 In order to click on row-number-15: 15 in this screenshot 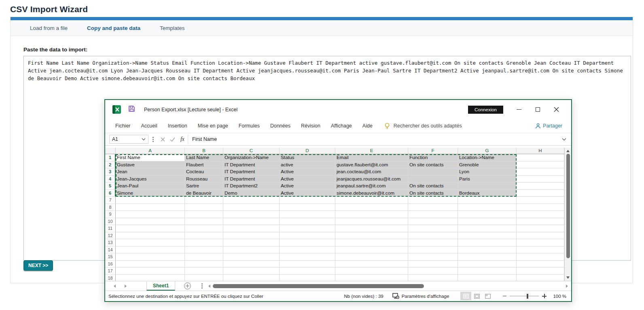, I will do `click(110, 257)`.